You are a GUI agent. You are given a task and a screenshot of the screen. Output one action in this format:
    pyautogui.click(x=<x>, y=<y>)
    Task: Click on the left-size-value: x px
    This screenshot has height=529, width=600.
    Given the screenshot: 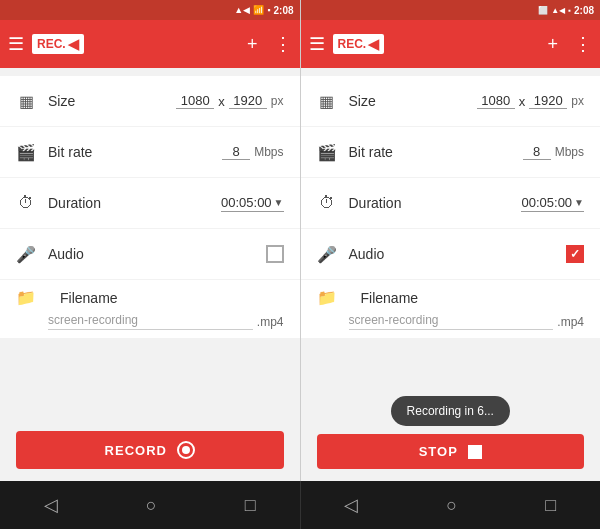 What is the action you would take?
    pyautogui.click(x=230, y=101)
    